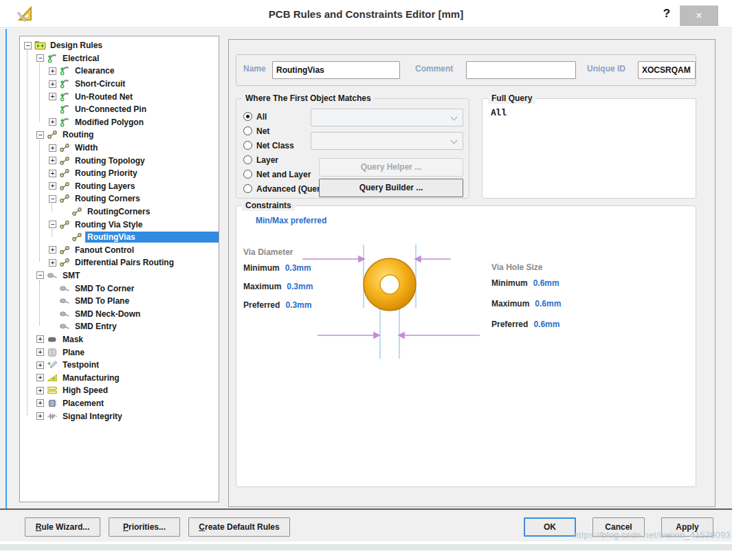 The image size is (732, 560). What do you see at coordinates (120, 122) in the screenshot?
I see `tree-item: +Modified Polygon` at bounding box center [120, 122].